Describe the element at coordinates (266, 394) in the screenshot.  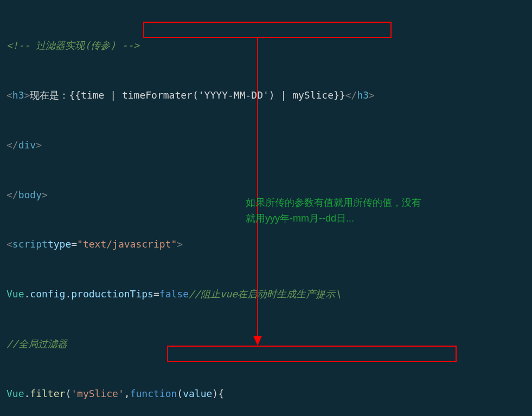
I see `code-line: Vue.filter('mySlice',function(value){` at that location.